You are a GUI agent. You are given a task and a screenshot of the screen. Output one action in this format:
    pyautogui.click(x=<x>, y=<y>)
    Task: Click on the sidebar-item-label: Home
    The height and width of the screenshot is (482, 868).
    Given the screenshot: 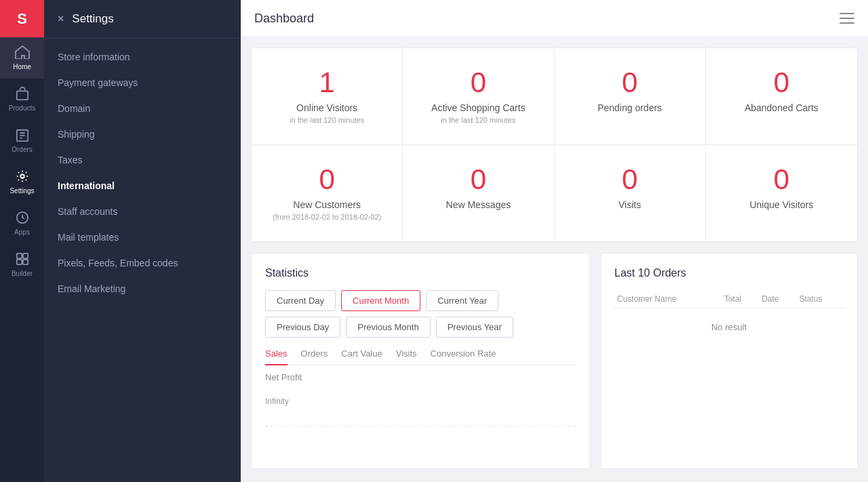 What is the action you would take?
    pyautogui.click(x=22, y=66)
    